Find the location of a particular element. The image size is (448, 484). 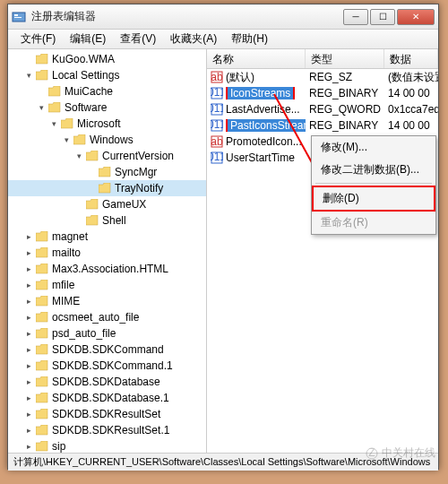

menu-favorites: 收藏夹(A) is located at coordinates (194, 39).